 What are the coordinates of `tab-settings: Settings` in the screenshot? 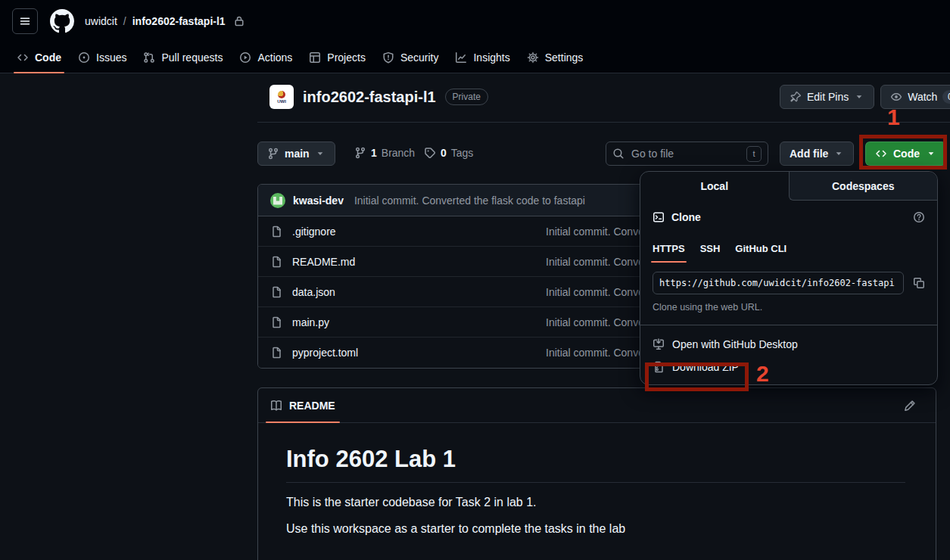 It's located at (556, 58).